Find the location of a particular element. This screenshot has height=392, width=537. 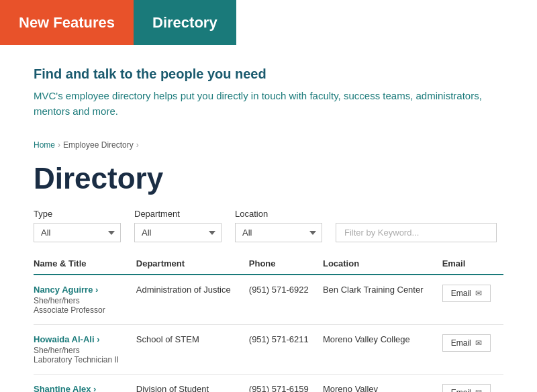

cell-department: Administration of Justice is located at coordinates (193, 299).